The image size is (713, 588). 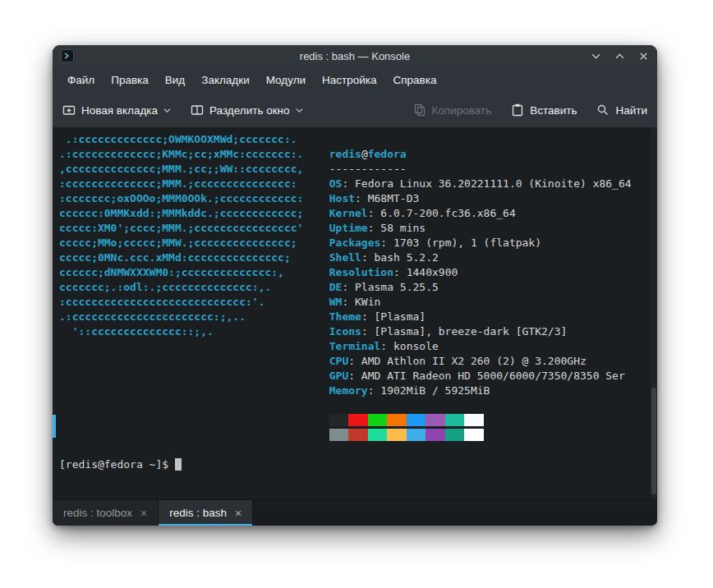 I want to click on neofetch-info-label: WM, so click(x=336, y=302).